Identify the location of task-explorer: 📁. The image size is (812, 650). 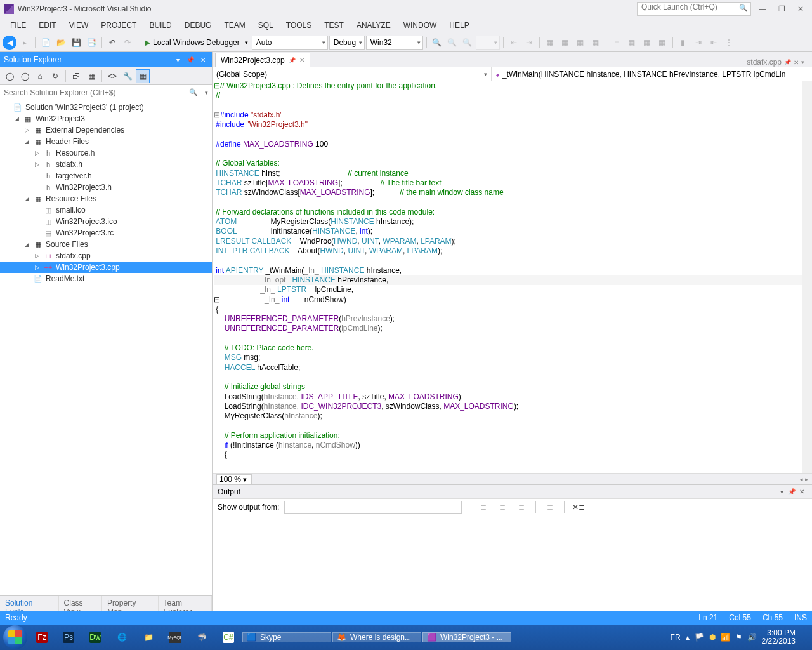
(148, 637).